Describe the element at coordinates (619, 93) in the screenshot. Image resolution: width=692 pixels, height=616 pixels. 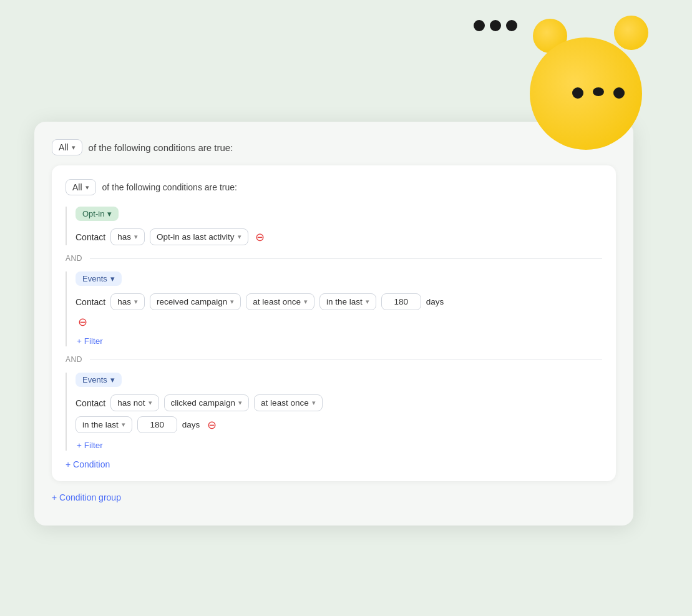
I see `bear-eye-right` at that location.